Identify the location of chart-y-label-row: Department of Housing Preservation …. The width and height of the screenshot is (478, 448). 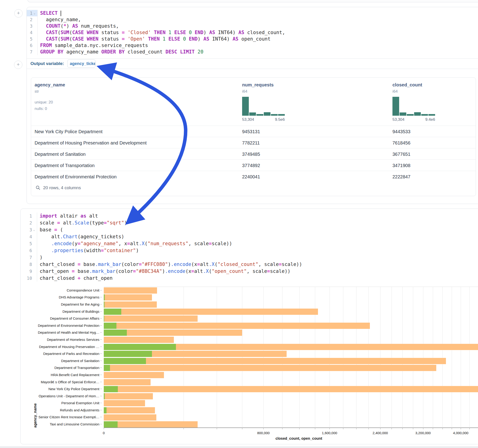
(61, 347).